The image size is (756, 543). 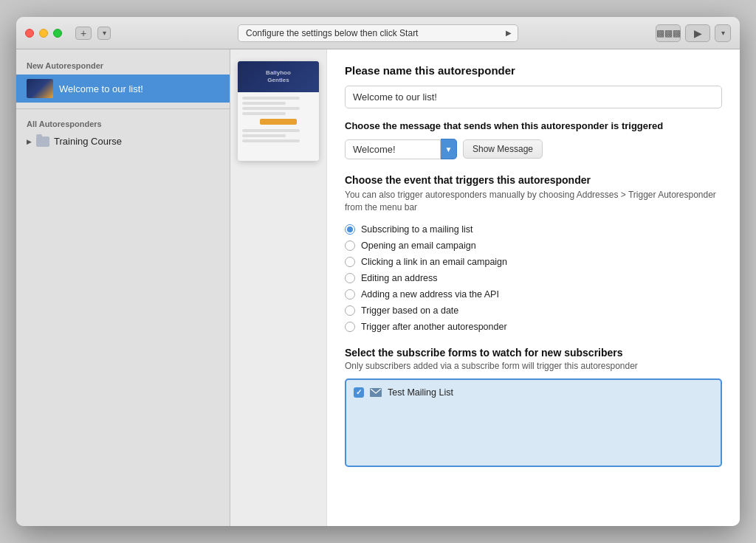 I want to click on titlebar-right-controls: ▩▩▩ ▶ ▾, so click(x=693, y=33).